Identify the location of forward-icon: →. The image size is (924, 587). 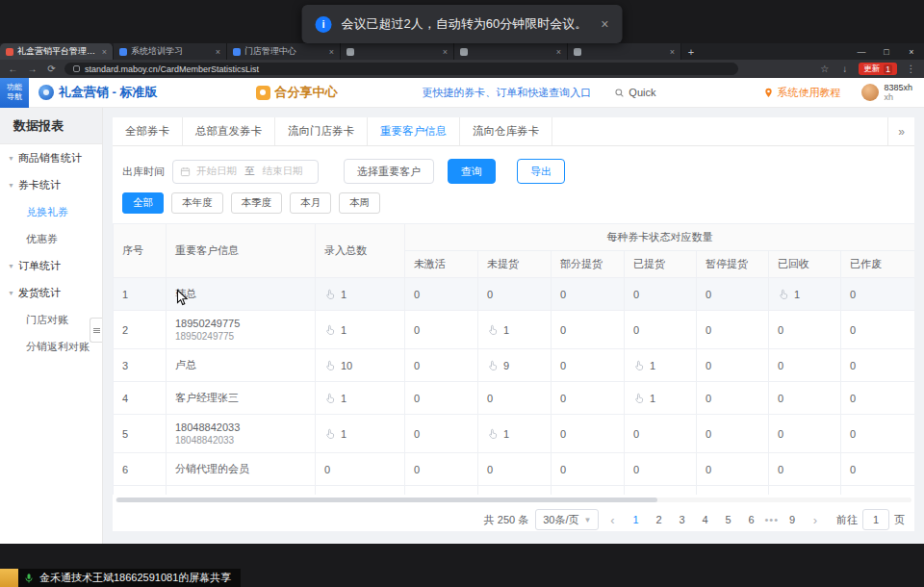
(33, 69).